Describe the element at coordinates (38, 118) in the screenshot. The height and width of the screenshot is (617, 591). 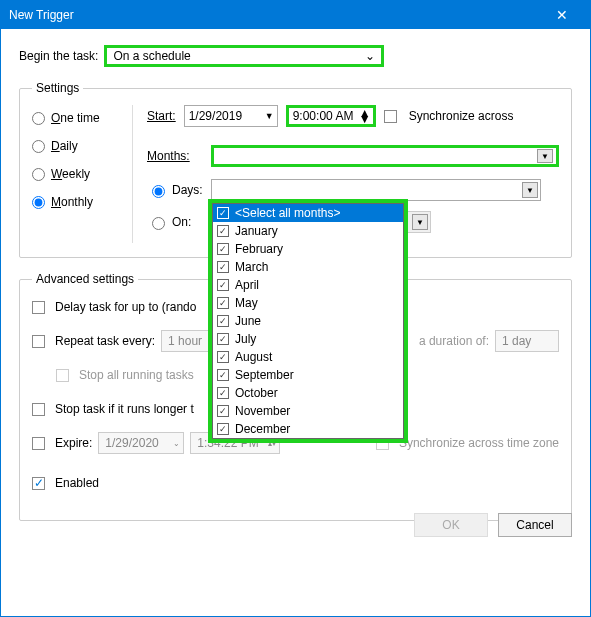
I see `freq-one-time-radio` at that location.